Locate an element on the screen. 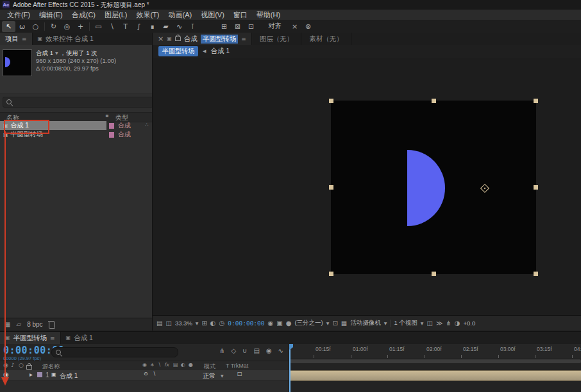 This screenshot has width=581, height=392. axis-mode-view-icon: ⊡ is located at coordinates (251, 27).